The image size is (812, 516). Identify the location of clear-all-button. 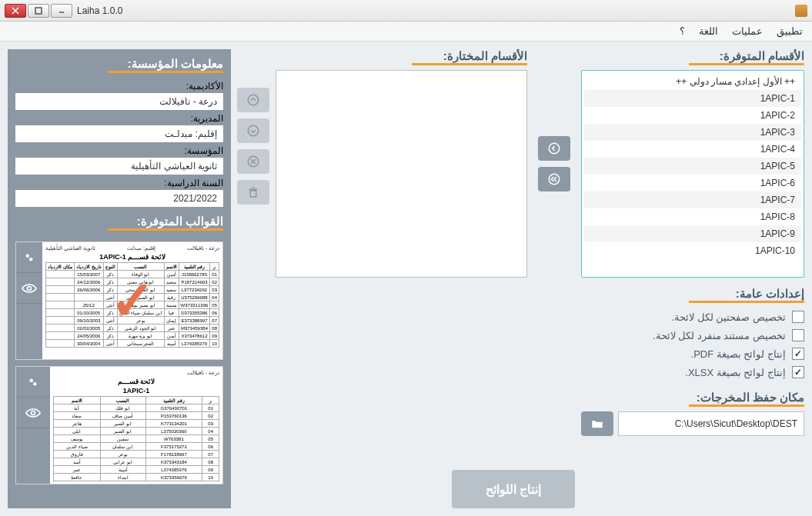
(253, 192).